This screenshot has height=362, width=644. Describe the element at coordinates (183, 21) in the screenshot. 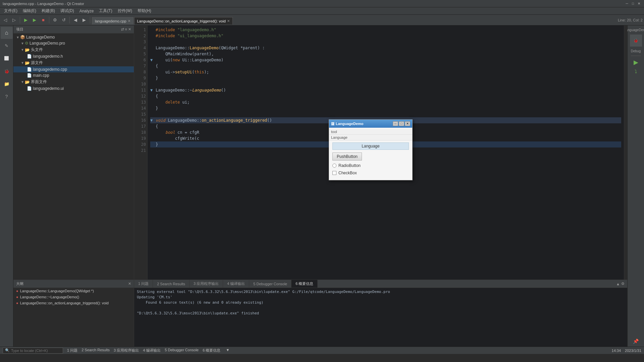

I see `tab-triggered: LanguageDemo::on_actionLanguage_triggere…` at that location.